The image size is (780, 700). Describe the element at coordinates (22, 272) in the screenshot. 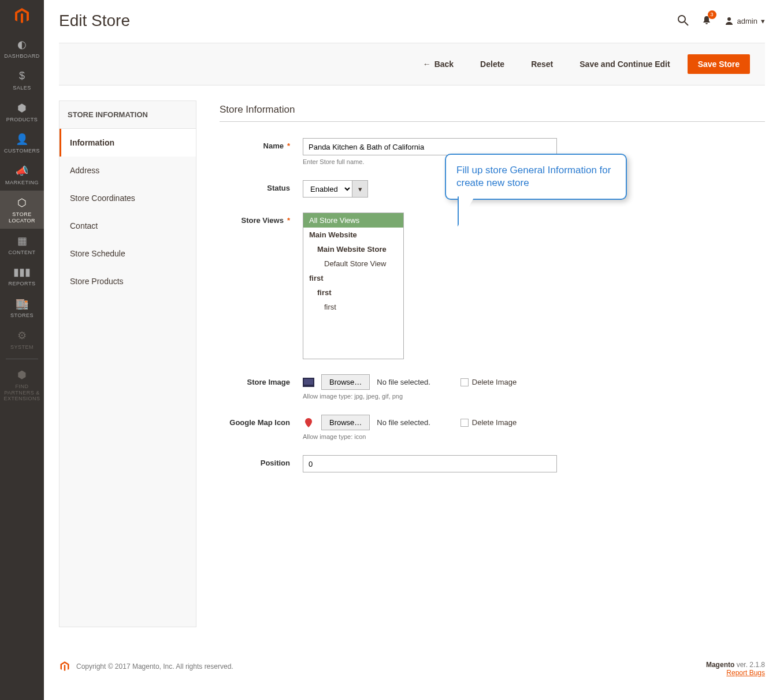

I see `bars-icon: ▮▮▮` at that location.